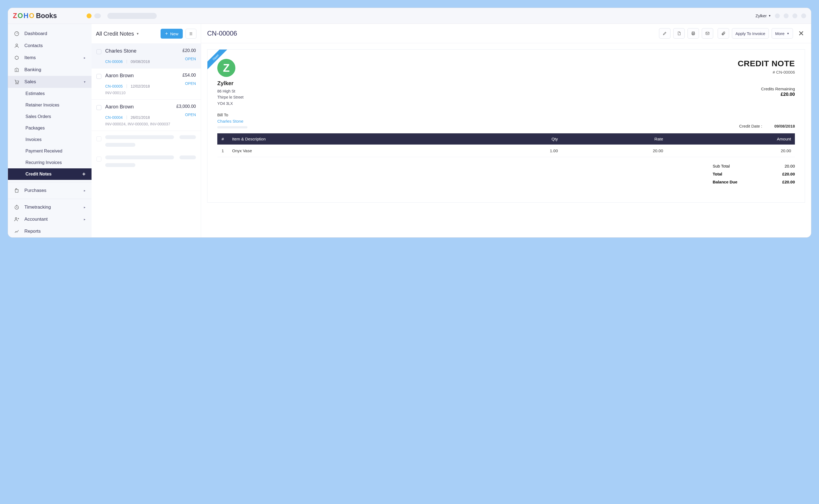 The image size is (819, 504). I want to click on mail-icon, so click(707, 33).